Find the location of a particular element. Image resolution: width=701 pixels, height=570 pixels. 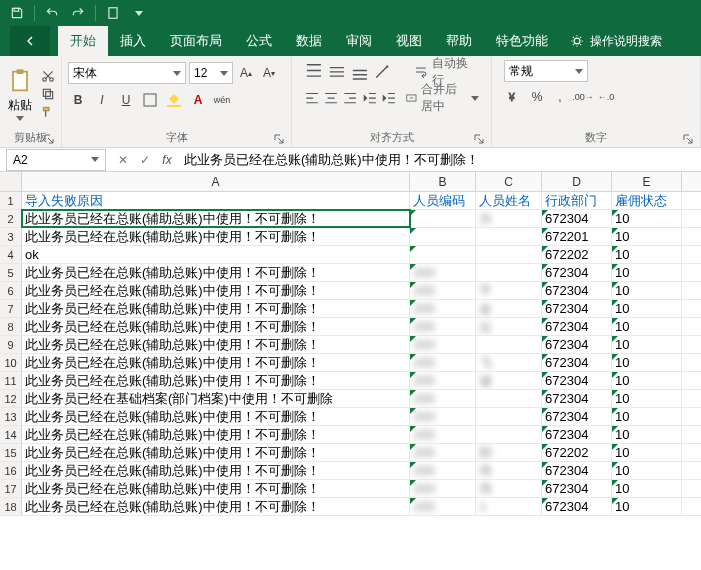

paste-button: 粘贴 is located at coordinates (20, 94).